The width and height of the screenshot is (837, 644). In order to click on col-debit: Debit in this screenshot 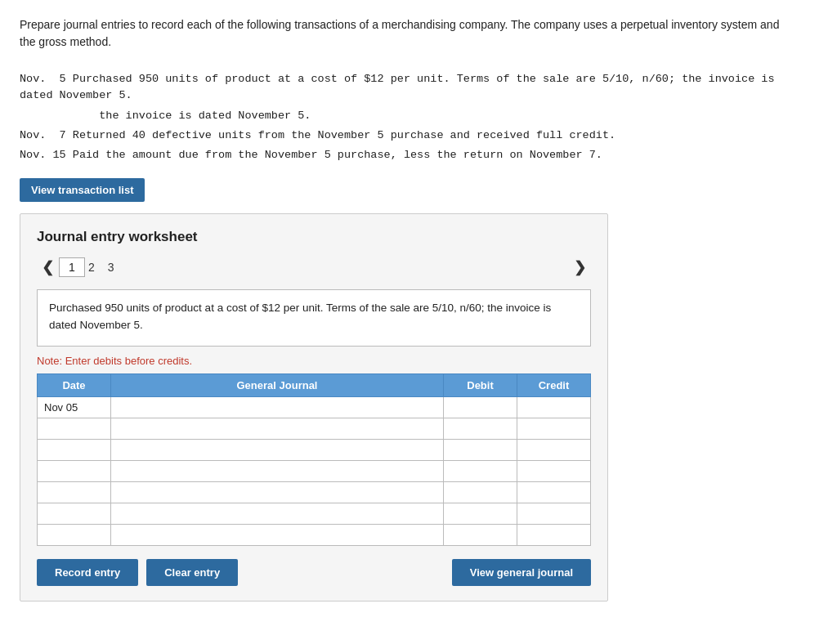, I will do `click(481, 386)`.